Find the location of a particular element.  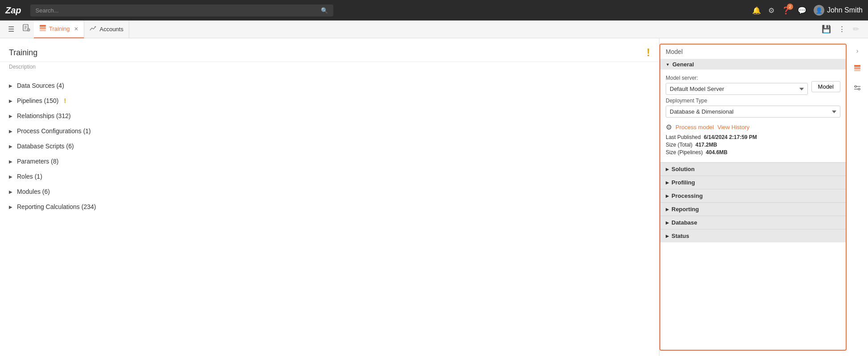

tree-arrow-reporting-calculations: ▶ is located at coordinates (11, 207).